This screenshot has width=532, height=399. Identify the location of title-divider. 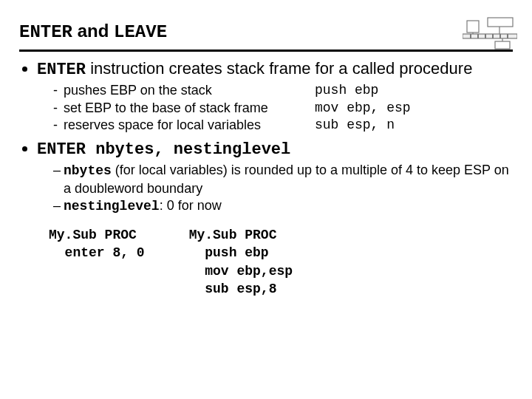
(266, 50).